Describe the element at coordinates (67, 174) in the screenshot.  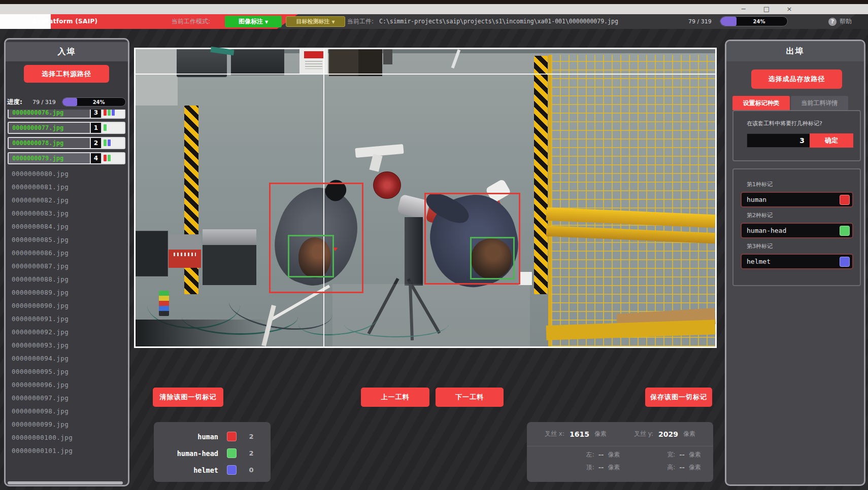
I see `file-list-item: 0000000080.jpg` at that location.